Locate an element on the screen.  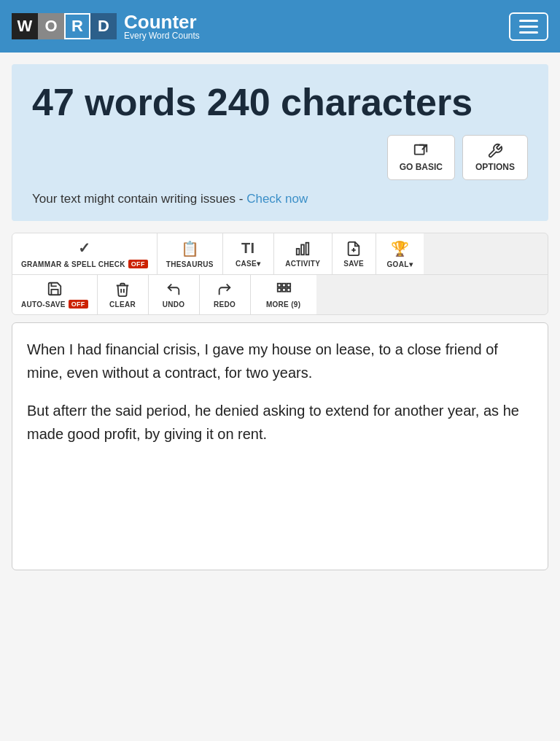
logo-letter-r: R is located at coordinates (77, 26).